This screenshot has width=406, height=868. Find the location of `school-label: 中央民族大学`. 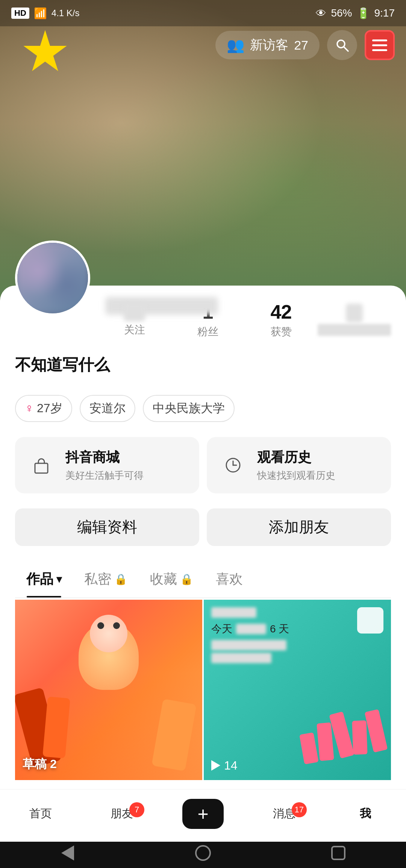

school-label: 中央民族大学 is located at coordinates (189, 408).